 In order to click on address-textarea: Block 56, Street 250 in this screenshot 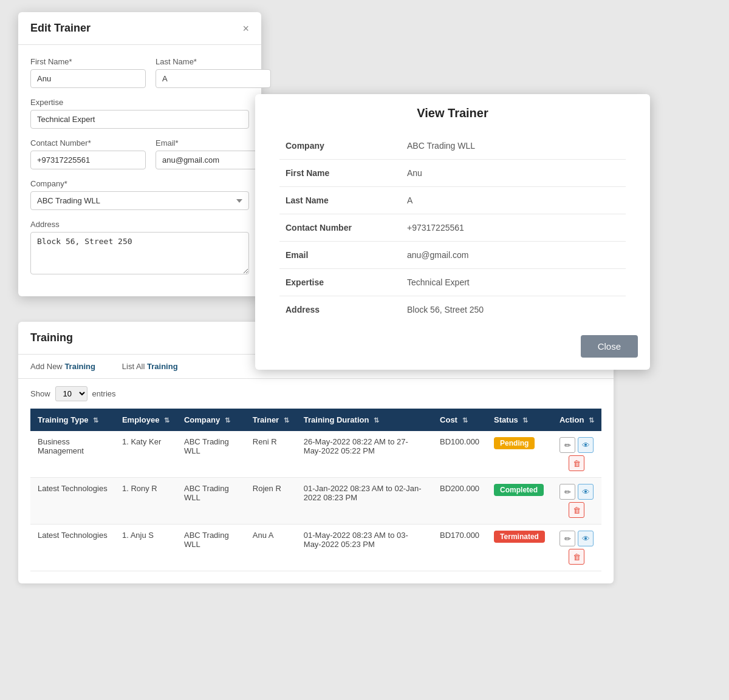, I will do `click(140, 253)`.